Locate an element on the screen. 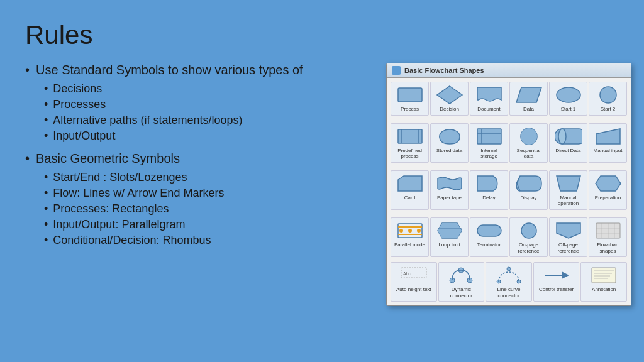 The height and width of the screenshot is (362, 644). predefined-icon is located at coordinates (410, 136).